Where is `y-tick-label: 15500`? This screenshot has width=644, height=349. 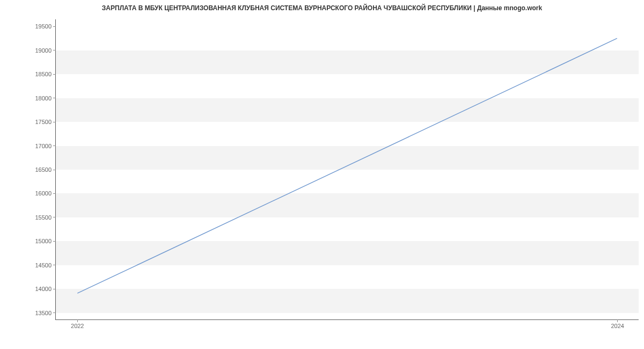
y-tick-label: 15500 is located at coordinates (45, 217).